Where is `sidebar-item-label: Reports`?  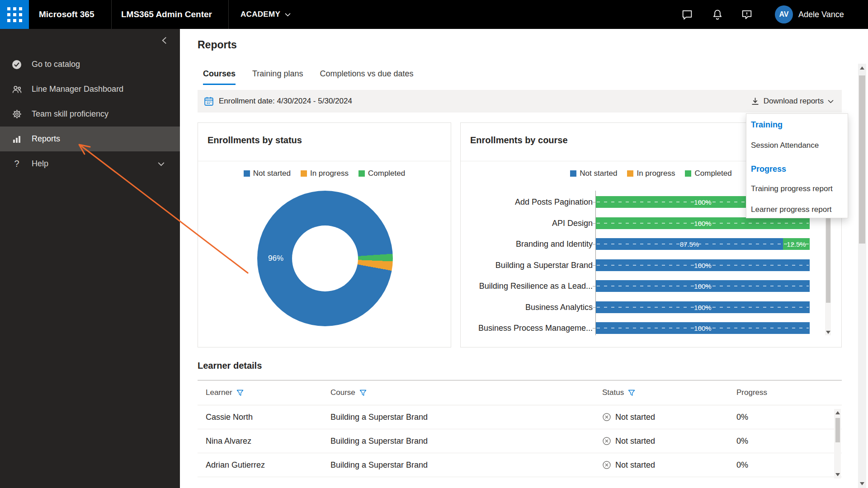 sidebar-item-label: Reports is located at coordinates (46, 139).